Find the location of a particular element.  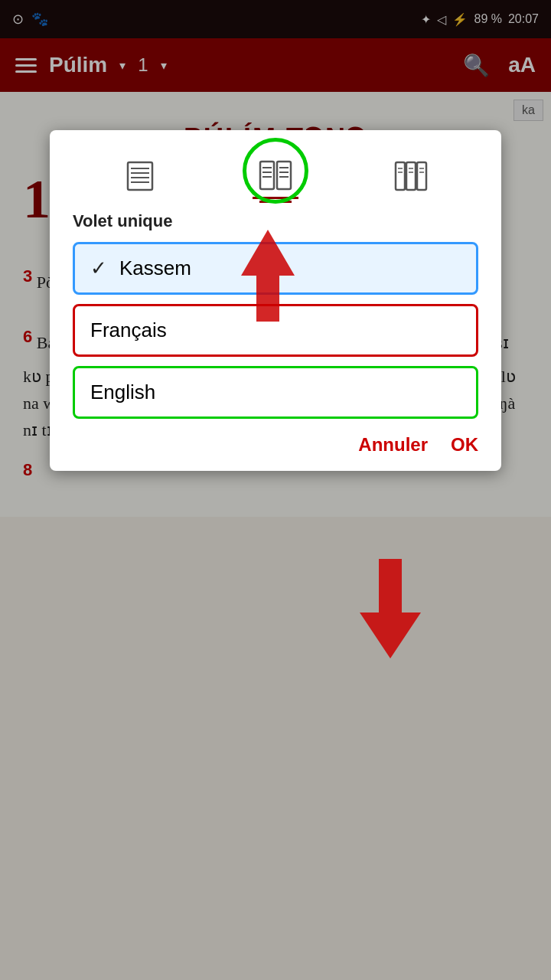

checkmark-icon: ✓ is located at coordinates (99, 268).